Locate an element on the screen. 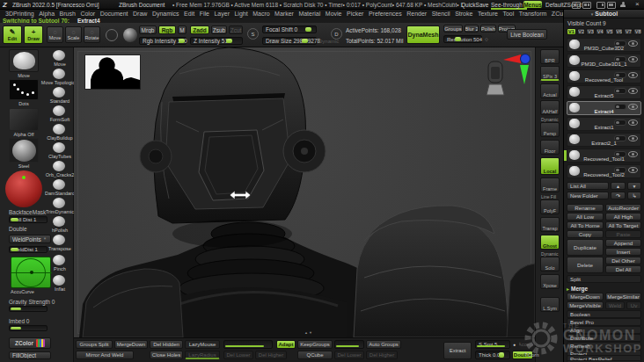 Image resolution: width=644 pixels, height=362 pixels. local-button: Local is located at coordinates (550, 166).